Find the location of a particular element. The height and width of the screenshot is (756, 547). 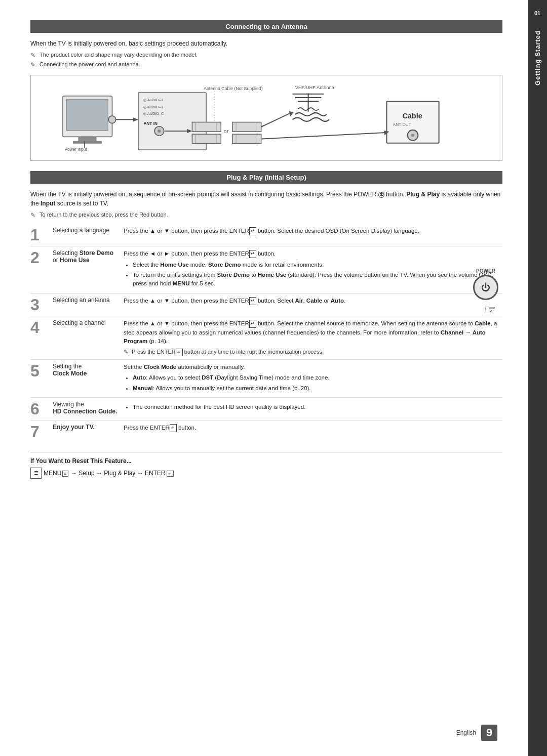

step-desc-5: Set the Clock Mode automatically or manu… is located at coordinates (312, 379).